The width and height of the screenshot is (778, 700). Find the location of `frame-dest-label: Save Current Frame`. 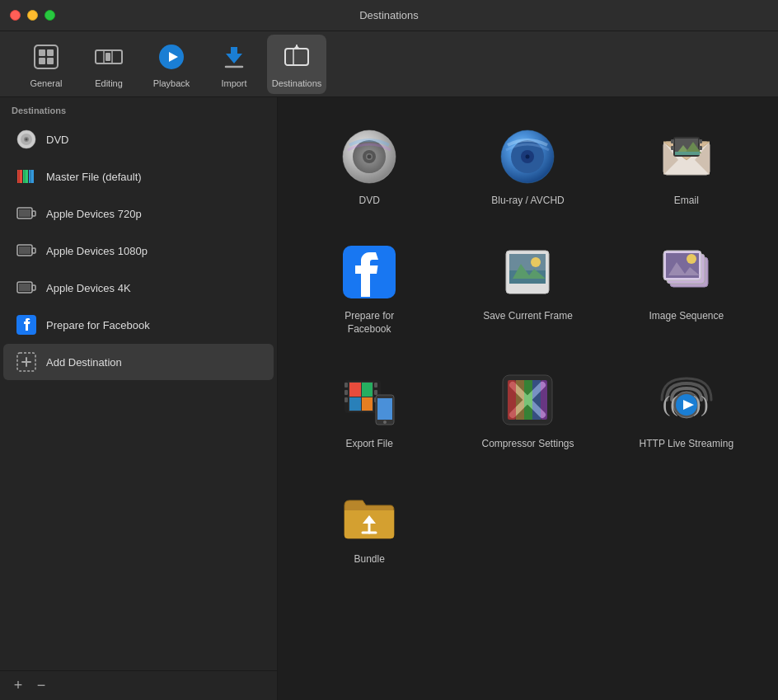

frame-dest-label: Save Current Frame is located at coordinates (527, 317).